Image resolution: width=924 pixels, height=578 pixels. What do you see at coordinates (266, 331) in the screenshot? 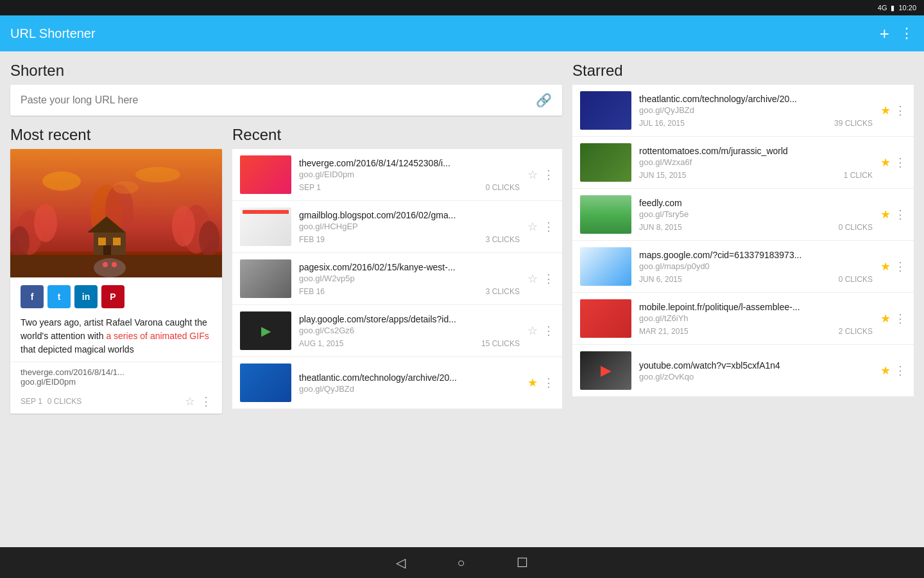
I see `recent-item-thumb: ▶` at bounding box center [266, 331].